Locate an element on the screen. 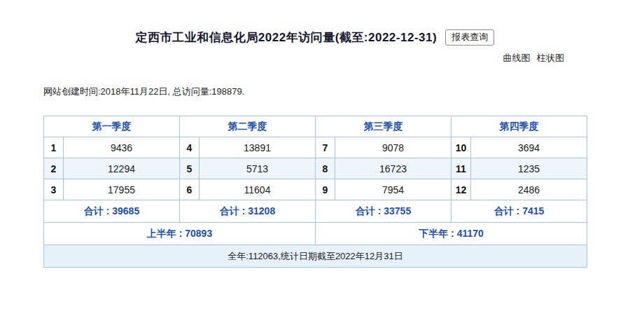 This screenshot has height=309, width=644. month-value-cell: 1235 is located at coordinates (529, 169).